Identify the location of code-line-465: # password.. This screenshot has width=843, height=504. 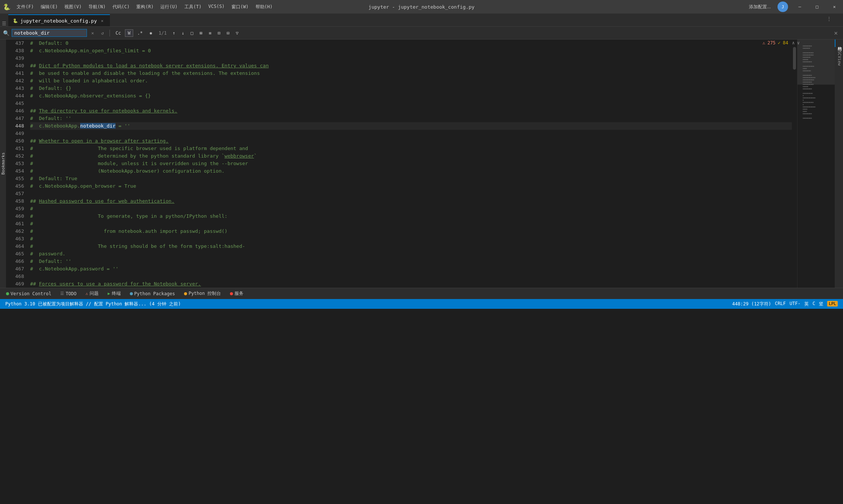
(411, 254).